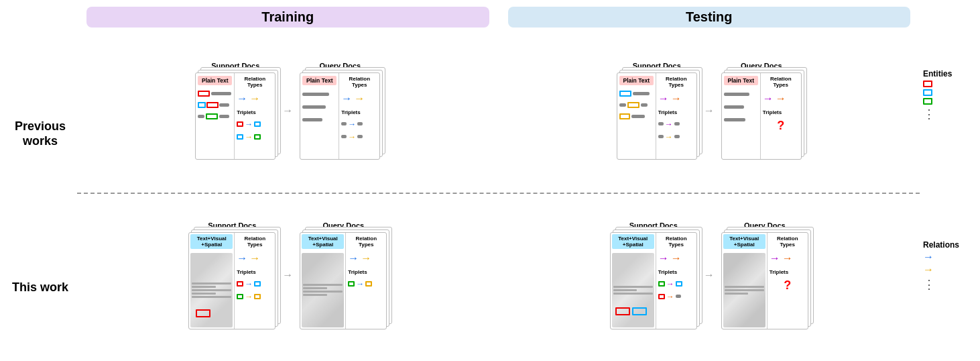 The width and height of the screenshot is (980, 361). What do you see at coordinates (235, 111) in the screenshot?
I see `train-support-prev: Support Docs Plain Text` at bounding box center [235, 111].